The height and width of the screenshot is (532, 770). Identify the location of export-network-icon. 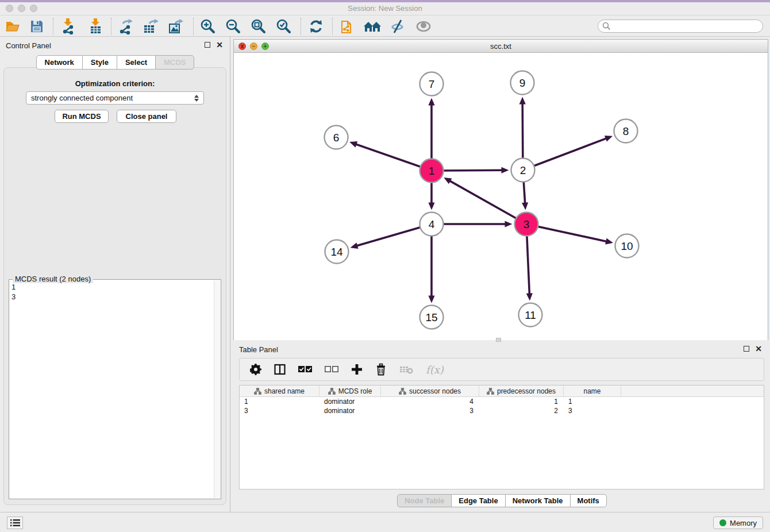
(125, 26).